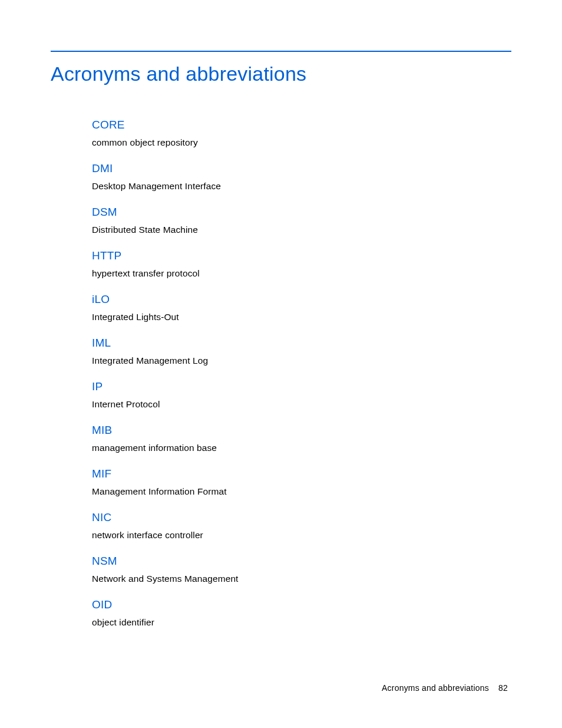 The width and height of the screenshot is (562, 728). What do you see at coordinates (302, 439) in the screenshot?
I see `glossary-entry: MIBmanagement information base` at bounding box center [302, 439].